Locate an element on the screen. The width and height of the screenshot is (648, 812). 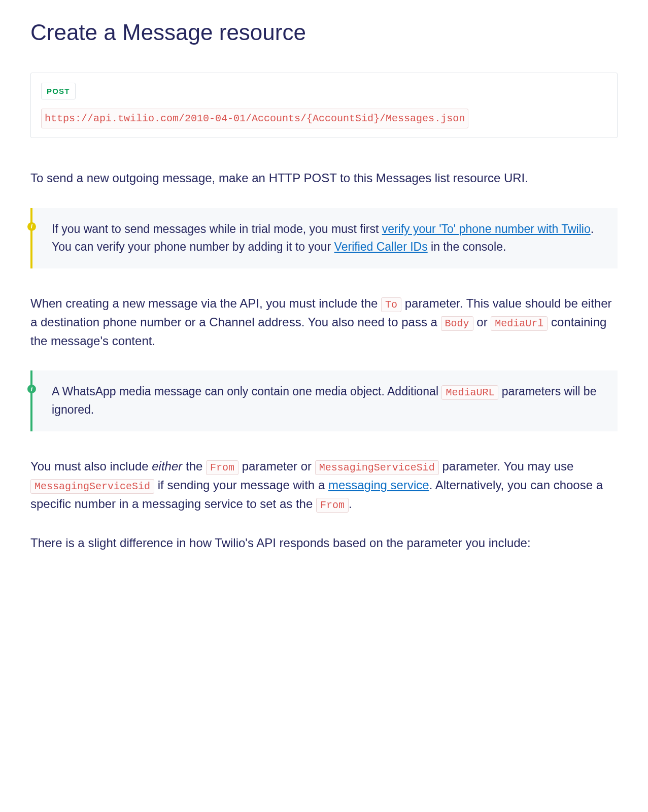
code-to: To is located at coordinates (391, 304).